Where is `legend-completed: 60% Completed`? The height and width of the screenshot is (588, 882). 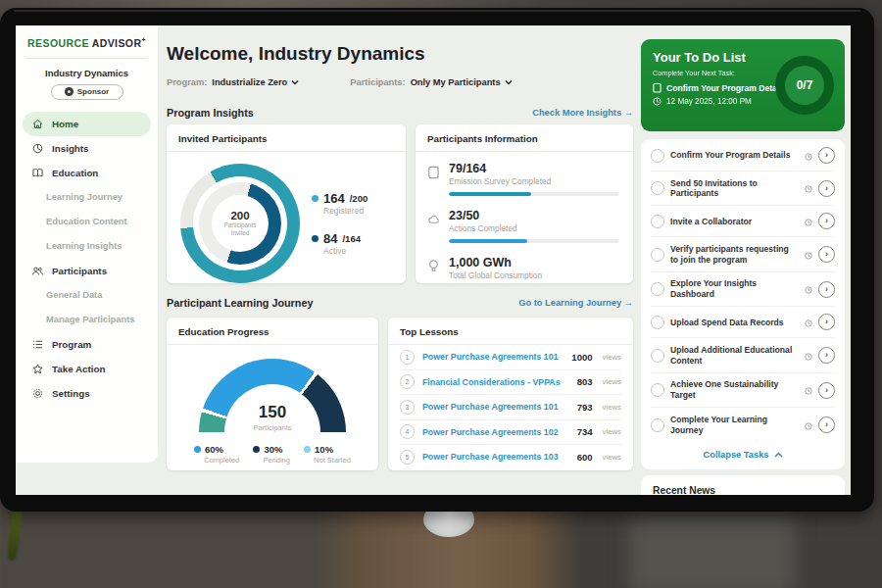 legend-completed: 60% Completed is located at coordinates (217, 455).